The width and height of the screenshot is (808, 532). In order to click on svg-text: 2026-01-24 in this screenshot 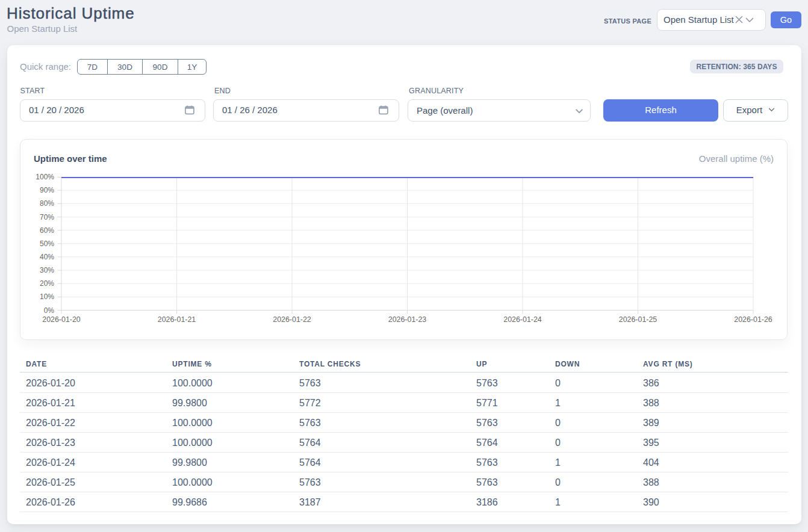, I will do `click(523, 320)`.